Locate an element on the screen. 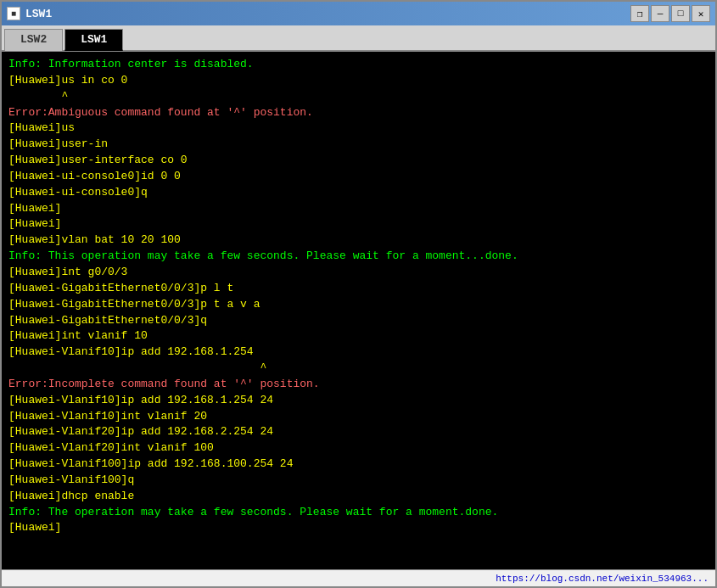 Image resolution: width=717 pixels, height=588 pixels. terminal-line: [Huawei-Vlanif20]int vlanif 100 is located at coordinates (358, 448).